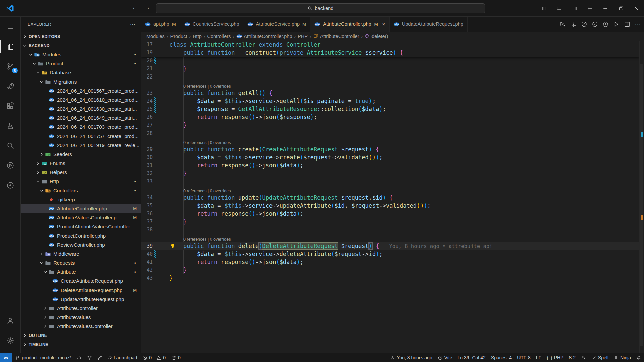 The image size is (644, 362). What do you see at coordinates (81, 181) in the screenshot?
I see `tree-item-http: Http●` at bounding box center [81, 181].